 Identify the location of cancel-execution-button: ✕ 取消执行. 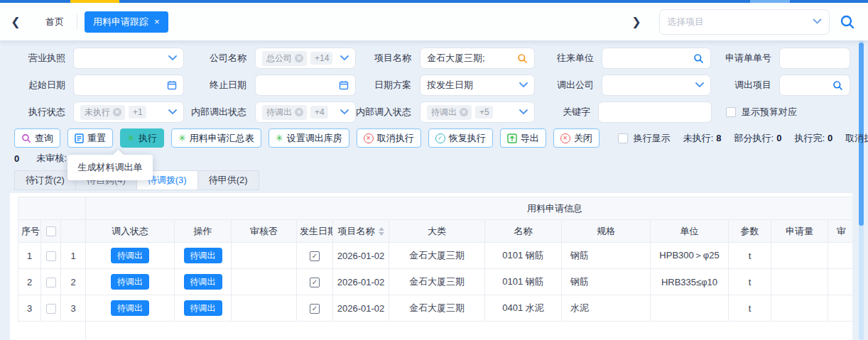
(389, 138).